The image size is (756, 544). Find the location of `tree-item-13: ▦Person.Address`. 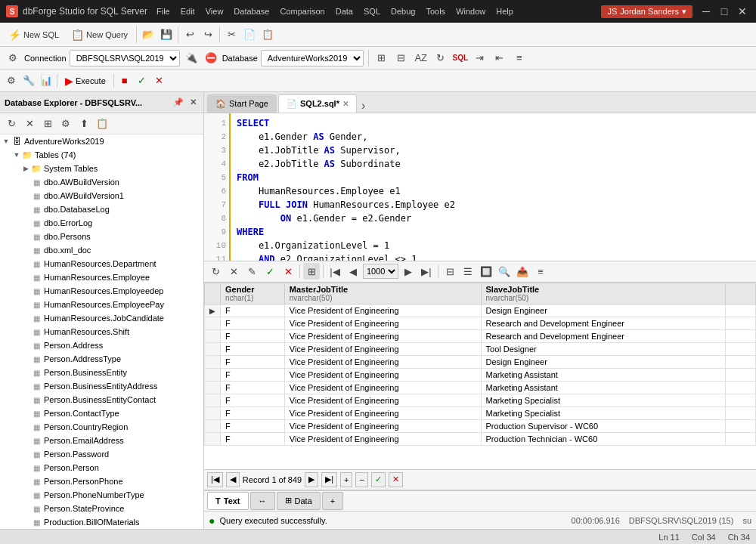

tree-item-13: ▦Person.Address is located at coordinates (101, 345).